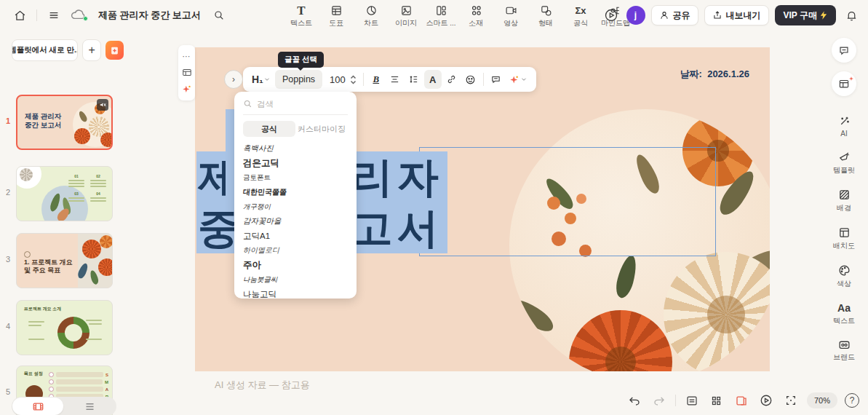 This screenshot has height=415, width=868. What do you see at coordinates (458, 15) in the screenshot?
I see `insert-toolbar: T 텍스트 도표 차트 이미지 스마트 ... 소재` at bounding box center [458, 15].